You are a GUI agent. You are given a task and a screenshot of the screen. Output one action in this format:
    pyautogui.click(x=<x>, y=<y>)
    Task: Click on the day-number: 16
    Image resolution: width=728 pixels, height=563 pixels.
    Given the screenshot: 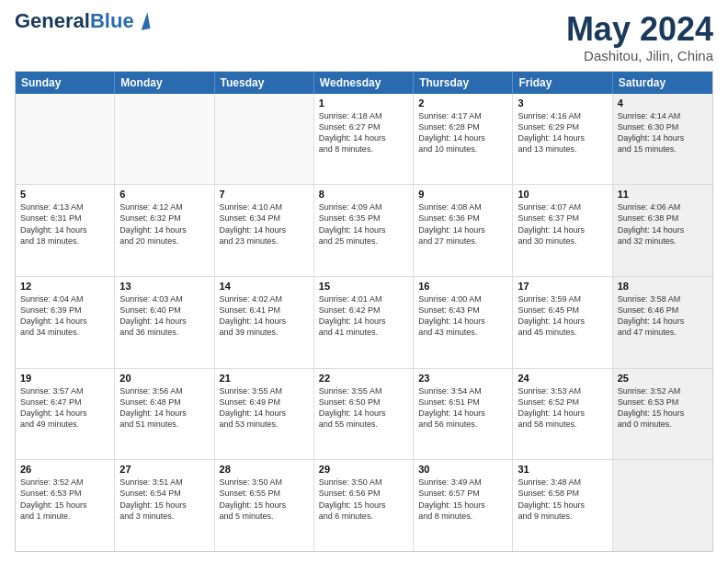 What is the action you would take?
    pyautogui.click(x=463, y=286)
    